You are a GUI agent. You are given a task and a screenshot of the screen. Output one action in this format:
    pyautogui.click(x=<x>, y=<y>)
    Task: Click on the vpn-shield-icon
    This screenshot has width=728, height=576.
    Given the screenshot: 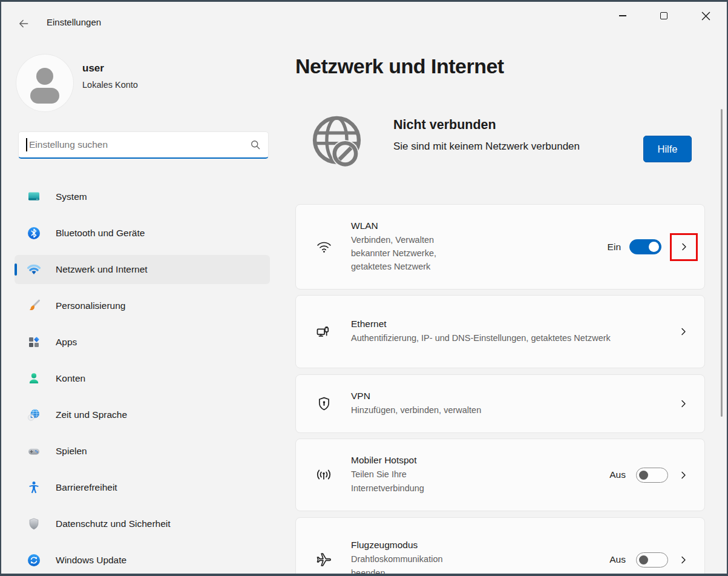 What is the action you would take?
    pyautogui.click(x=324, y=403)
    